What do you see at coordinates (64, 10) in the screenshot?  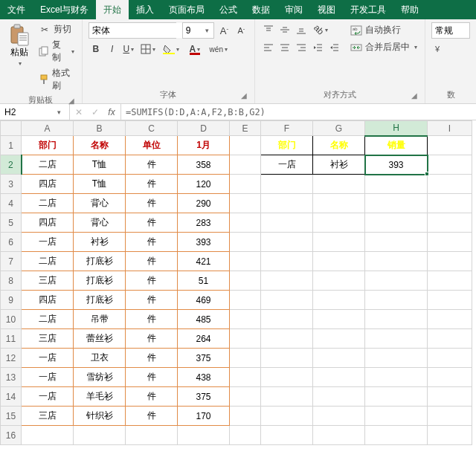 I see `menu-tab: Excel与财务` at bounding box center [64, 10].